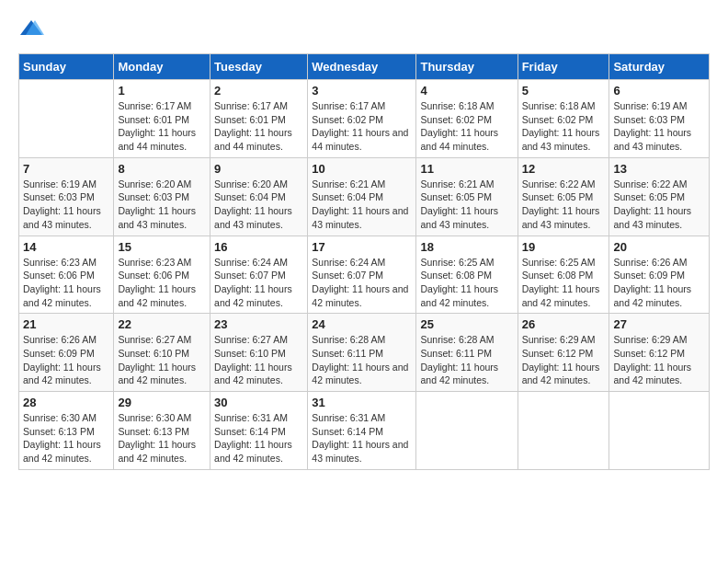 Image resolution: width=728 pixels, height=563 pixels. What do you see at coordinates (162, 197) in the screenshot?
I see `calendar-cell: 8Sunrise: 6:20 AMSunset: 6:03 PMDaylight…` at bounding box center [162, 197].